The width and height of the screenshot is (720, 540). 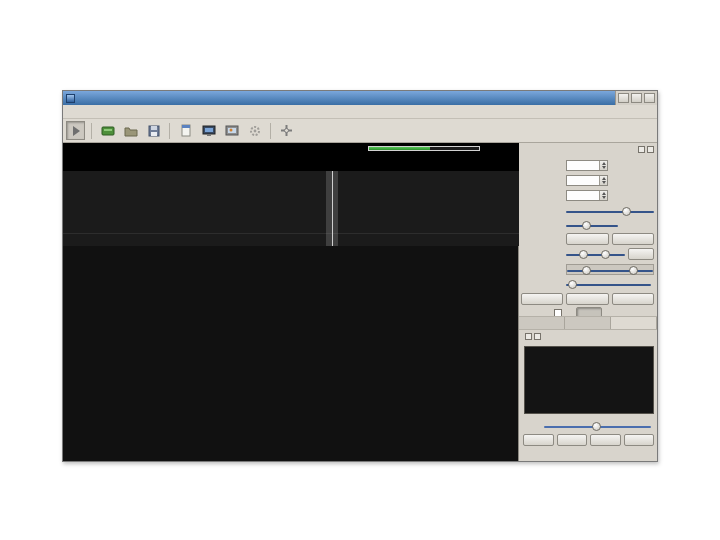 What do you see at coordinates (130, 130) in the screenshot?
I see `open-button` at bounding box center [130, 130].